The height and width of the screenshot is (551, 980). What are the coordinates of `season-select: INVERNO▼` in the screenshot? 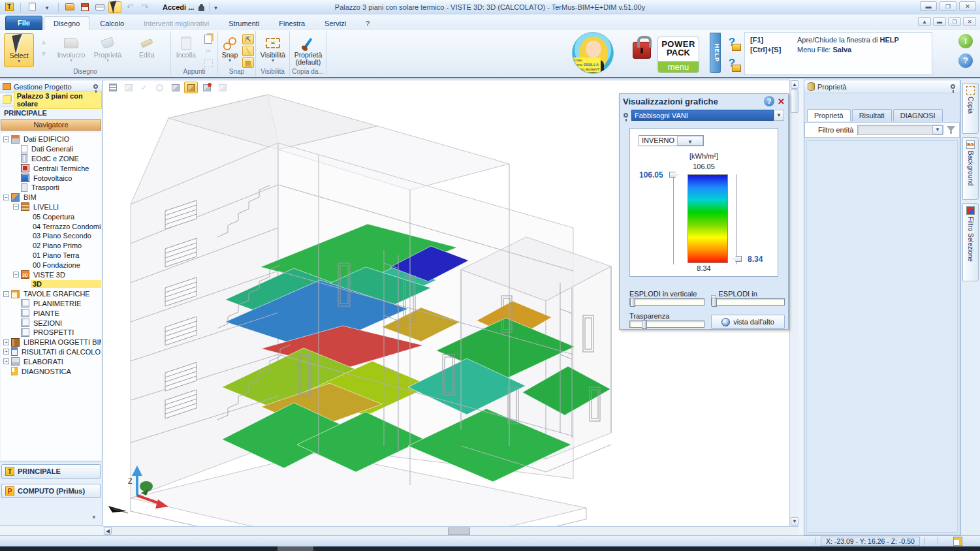 It's located at (671, 141).